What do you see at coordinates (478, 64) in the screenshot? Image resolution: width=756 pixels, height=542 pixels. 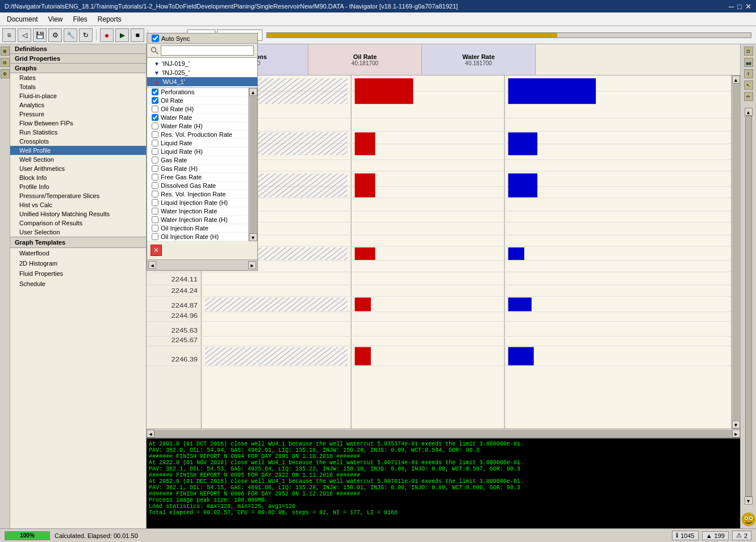 I see `waterrate-col-value: 40.181700` at bounding box center [478, 64].